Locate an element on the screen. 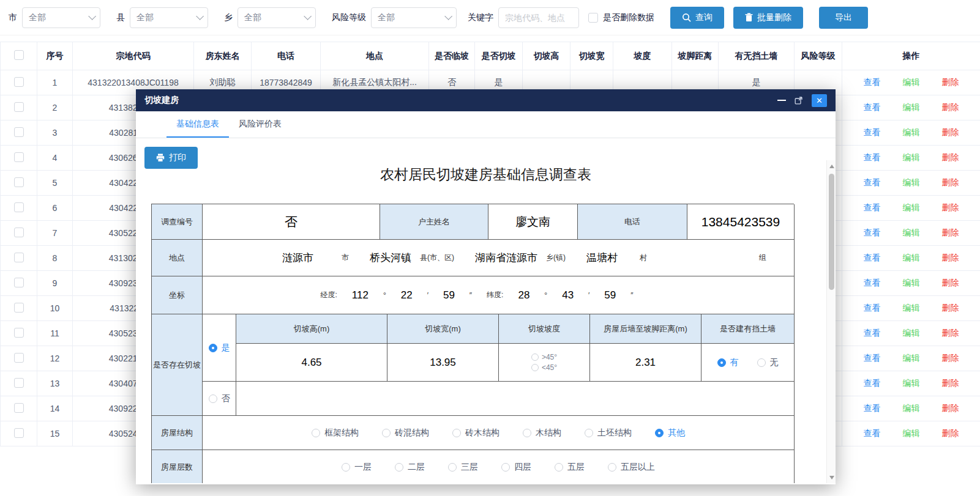  minimize-icon is located at coordinates (782, 100).